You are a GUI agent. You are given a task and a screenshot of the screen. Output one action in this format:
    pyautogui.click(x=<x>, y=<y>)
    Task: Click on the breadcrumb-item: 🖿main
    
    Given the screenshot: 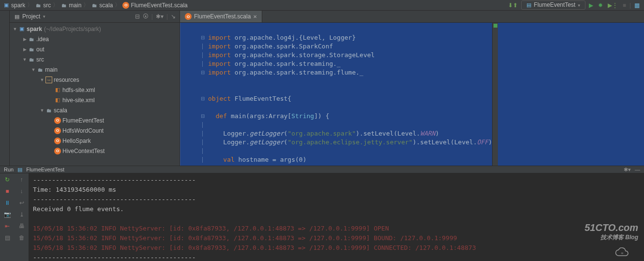 What is the action you would take?
    pyautogui.click(x=71, y=5)
    